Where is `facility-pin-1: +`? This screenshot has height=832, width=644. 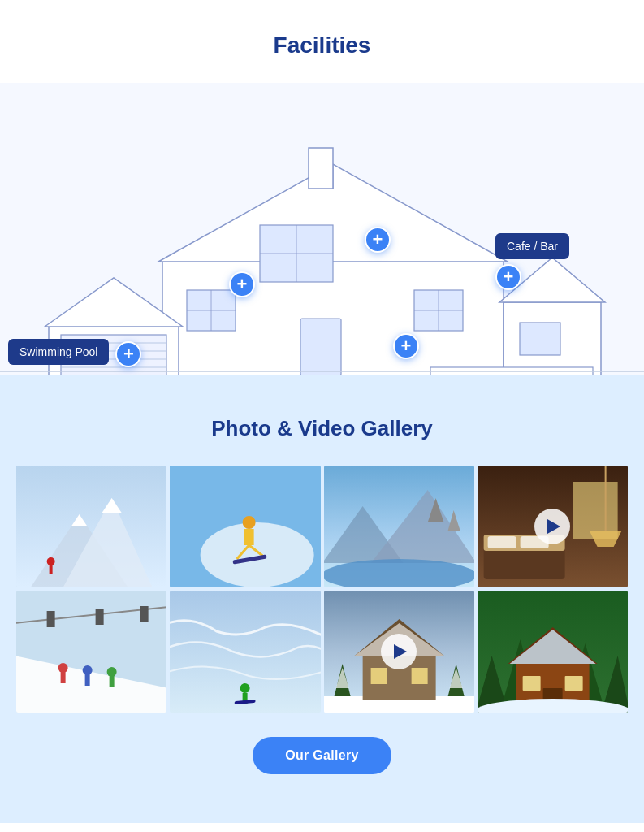
facility-pin-1: + is located at coordinates (378, 240).